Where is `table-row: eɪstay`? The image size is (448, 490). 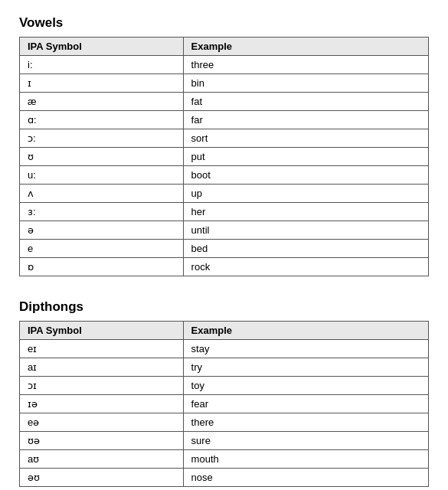
table-row: eɪstay is located at coordinates (224, 349).